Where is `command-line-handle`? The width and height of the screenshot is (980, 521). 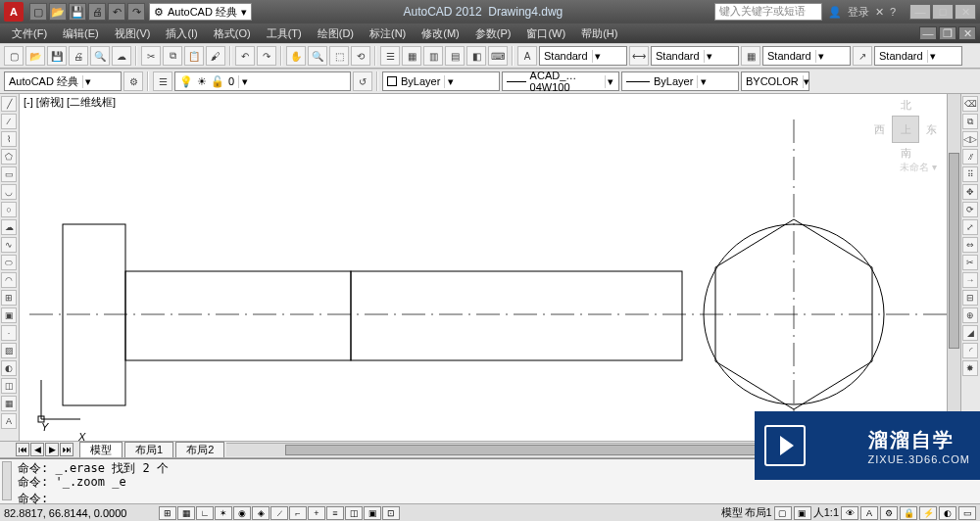
command-line-handle is located at coordinates (7, 481).